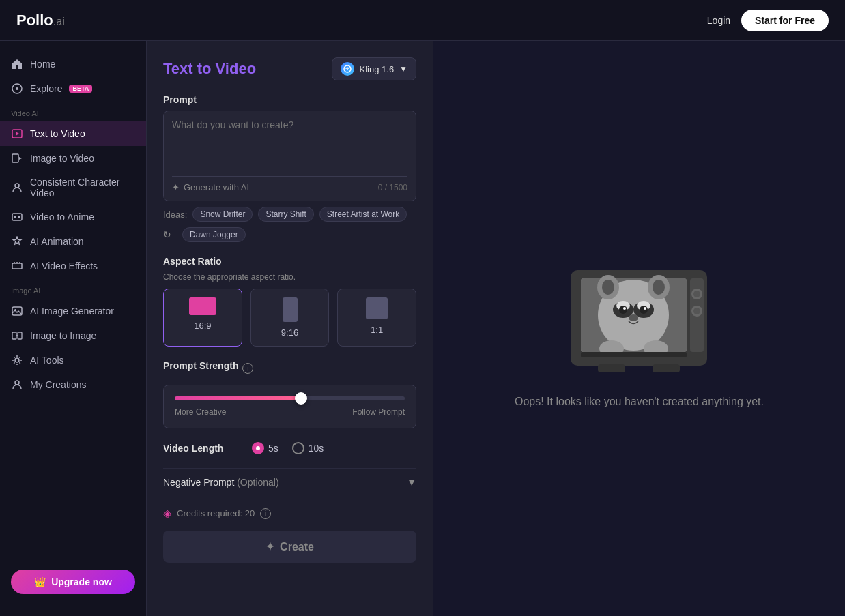 The width and height of the screenshot is (845, 616). What do you see at coordinates (258, 482) in the screenshot?
I see `negative-prompt-optional: (Optional)` at bounding box center [258, 482].